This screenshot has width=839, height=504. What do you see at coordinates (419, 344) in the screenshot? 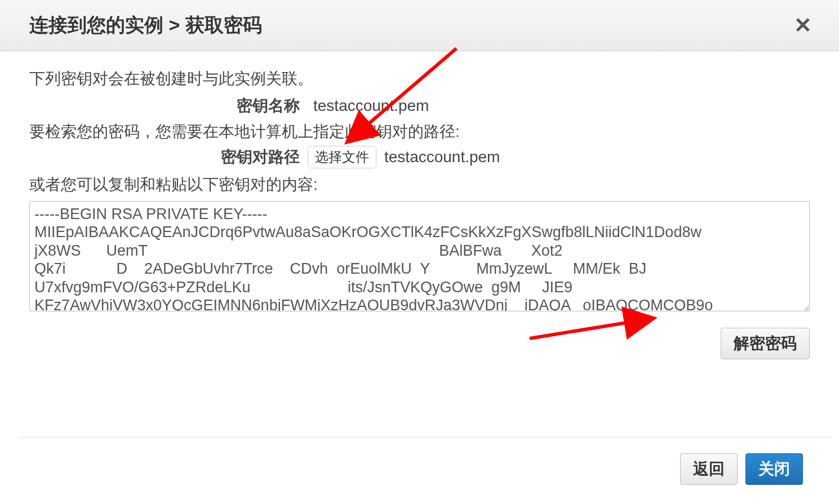
I see `decrypt-row: 解密密码` at bounding box center [419, 344].